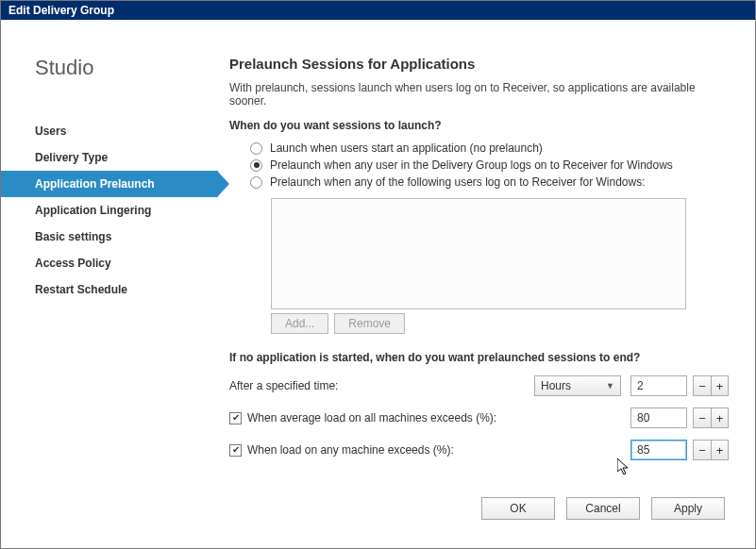 Image resolution: width=756 pixels, height=549 pixels. I want to click on avg-load-checkbox, so click(236, 419).